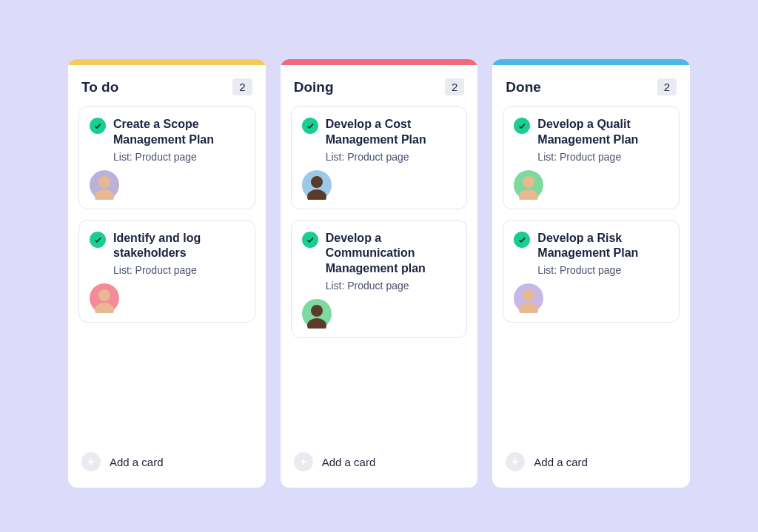 This screenshot has width=758, height=532. What do you see at coordinates (179, 254) in the screenshot?
I see `card-body: Identify and log stakeholders List: Prod…` at bounding box center [179, 254].